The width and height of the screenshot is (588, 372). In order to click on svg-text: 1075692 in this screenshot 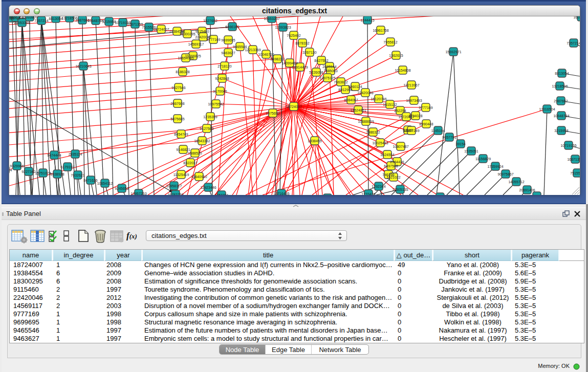, I will do `click(272, 114)`.